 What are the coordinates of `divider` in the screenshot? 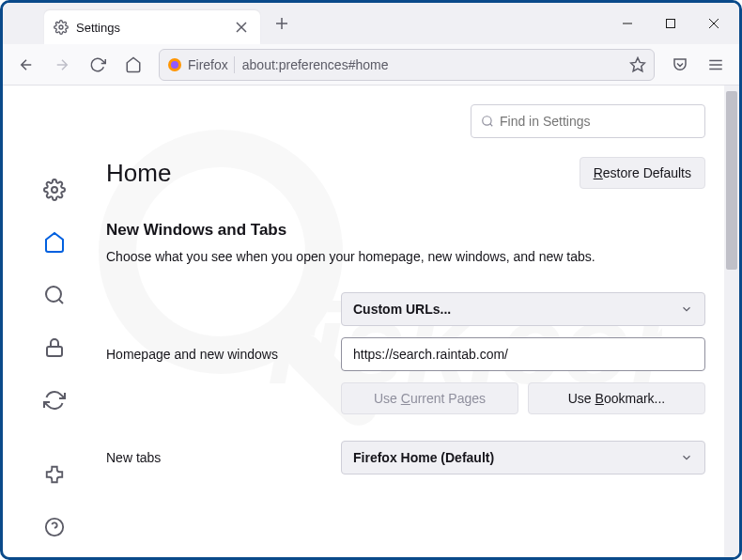 It's located at (235, 65).